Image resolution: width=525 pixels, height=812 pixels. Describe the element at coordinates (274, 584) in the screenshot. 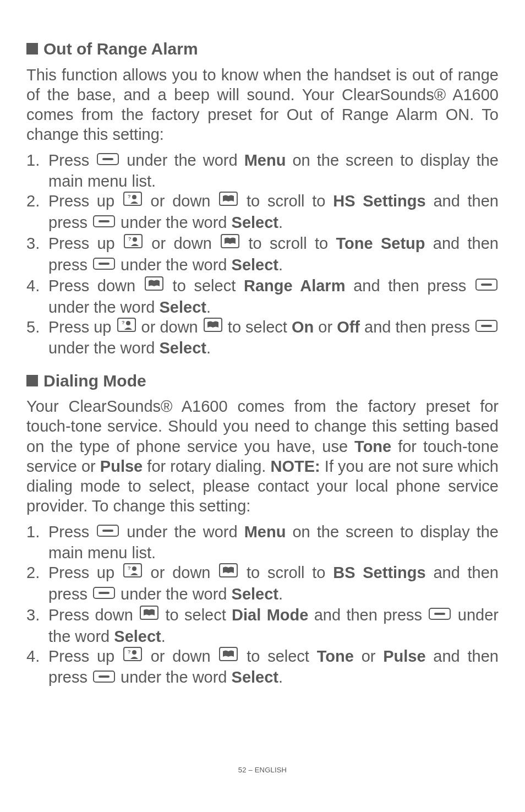

I see `step-body: Press up ? or down to scroll to BS Setti…` at that location.